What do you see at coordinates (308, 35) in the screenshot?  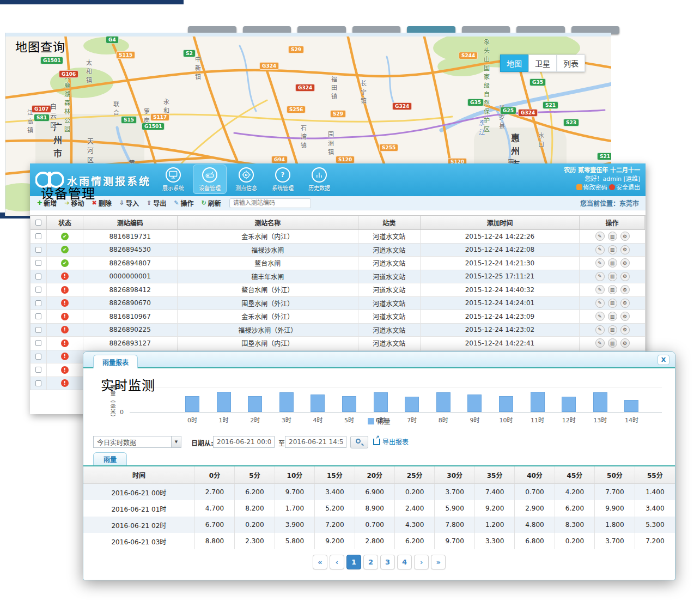 I see `map-window-top-strip` at bounding box center [308, 35].